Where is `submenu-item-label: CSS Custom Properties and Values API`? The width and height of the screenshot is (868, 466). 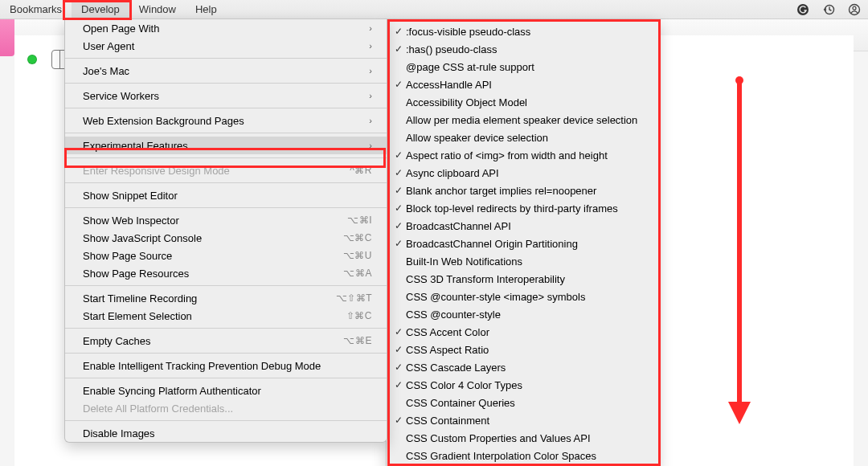
submenu-item-label: CSS Custom Properties and Values API is located at coordinates (526, 439).